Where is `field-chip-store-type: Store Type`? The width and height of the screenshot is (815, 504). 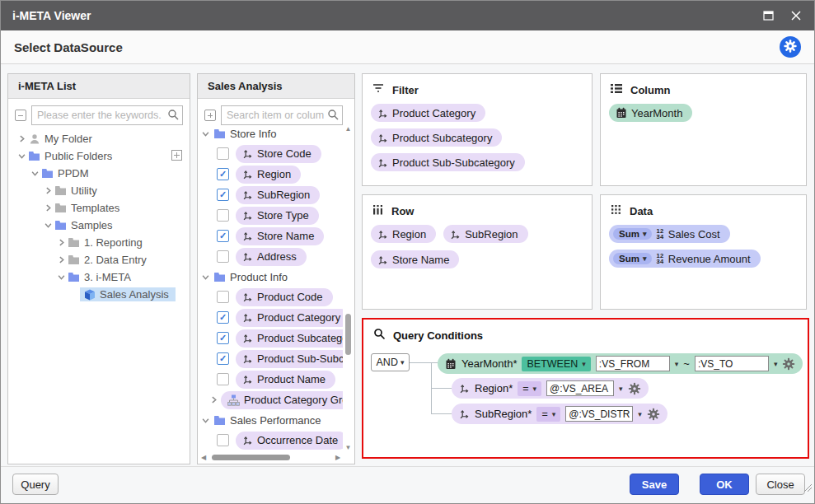
field-chip-store-type: Store Type is located at coordinates (277, 216).